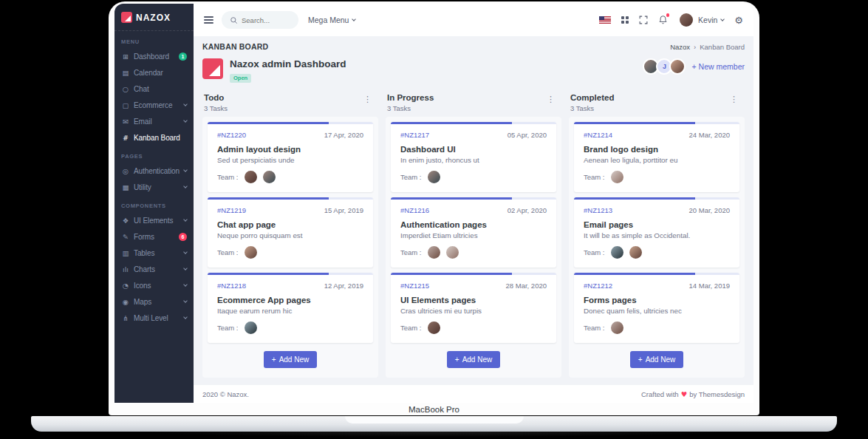 The height and width of the screenshot is (439, 868). What do you see at coordinates (657, 300) in the screenshot?
I see `task-title: Forms pages` at bounding box center [657, 300].